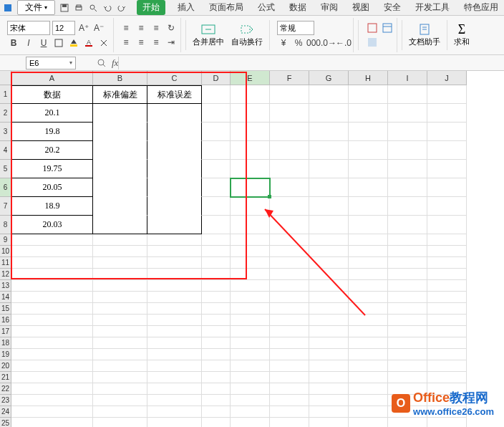  Describe the element at coordinates (52, 95) in the screenshot. I see `cell-A1: 数据` at that location.